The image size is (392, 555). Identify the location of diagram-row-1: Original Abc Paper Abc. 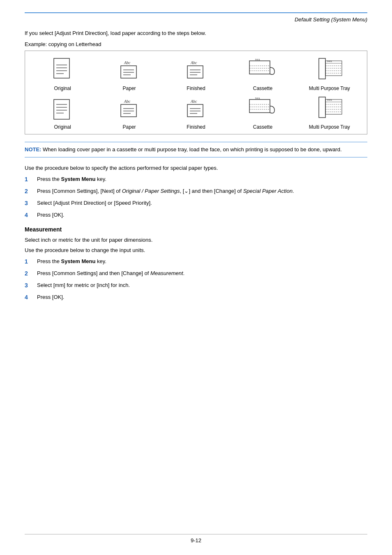
(196, 74).